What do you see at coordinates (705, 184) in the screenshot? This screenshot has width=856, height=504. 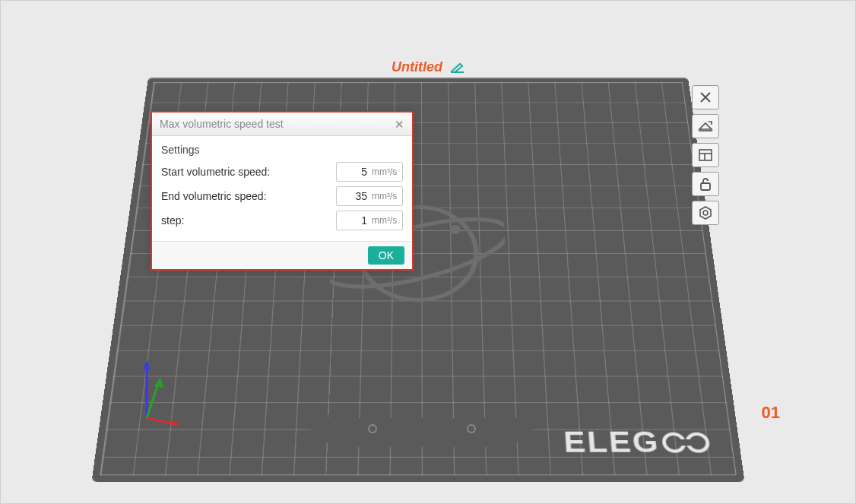 I see `unlock-icon` at bounding box center [705, 184].